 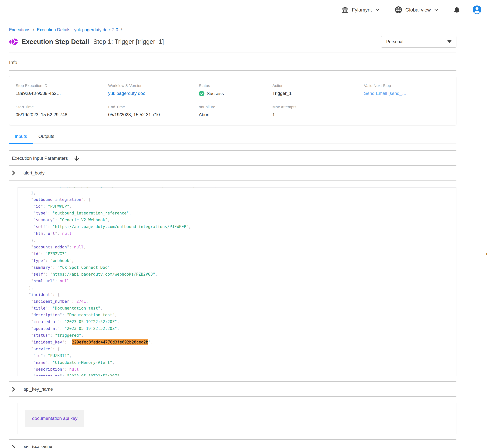 What do you see at coordinates (395, 42) in the screenshot?
I see `scope-select-value: Personal` at bounding box center [395, 42].